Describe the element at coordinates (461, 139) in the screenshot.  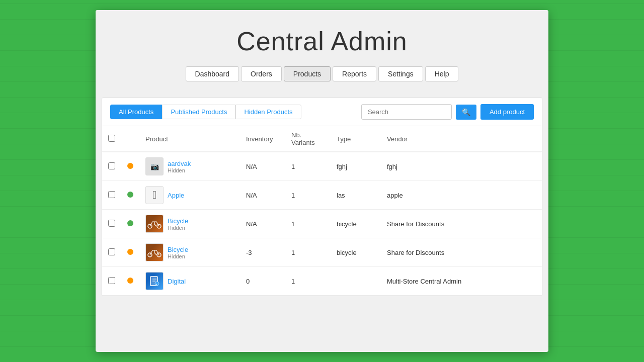
I see `col-vendor: Vendor` at that location.